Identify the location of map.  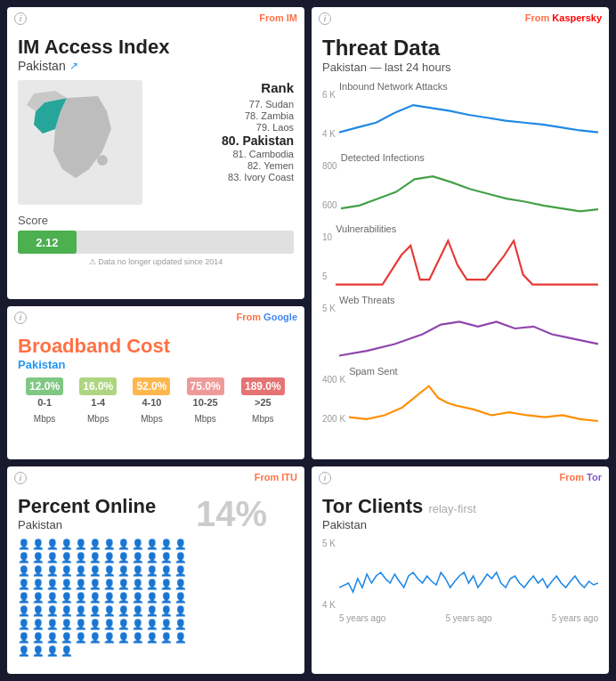
(80, 142).